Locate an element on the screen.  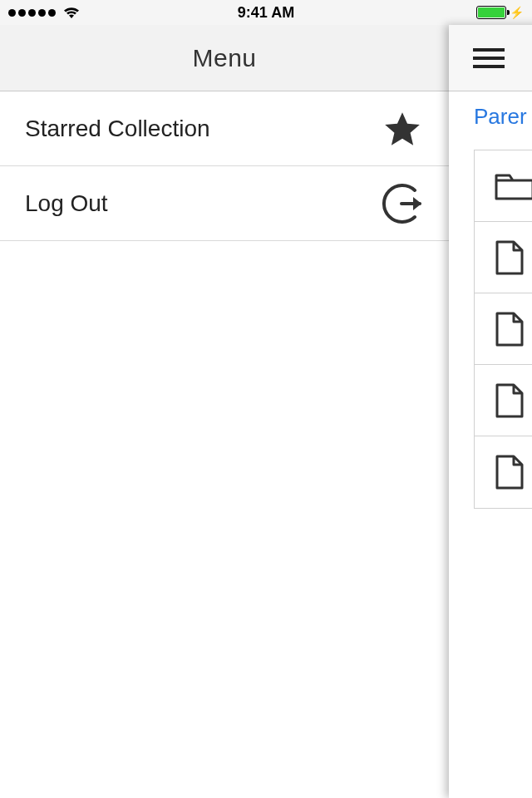
content-navbar is located at coordinates (490, 58).